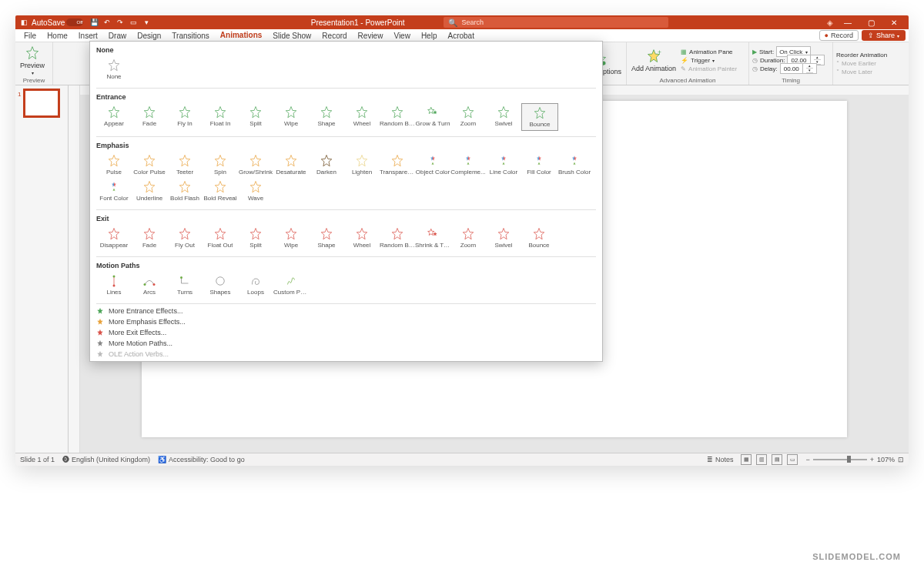  I want to click on add-animation-button: + Add Animation, so click(654, 60).